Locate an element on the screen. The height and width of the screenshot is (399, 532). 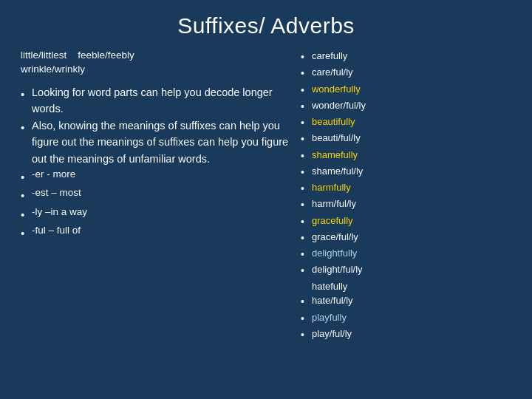
bullet-text: Also, knowing the meanings of suffixes c… is located at coordinates (163, 142).